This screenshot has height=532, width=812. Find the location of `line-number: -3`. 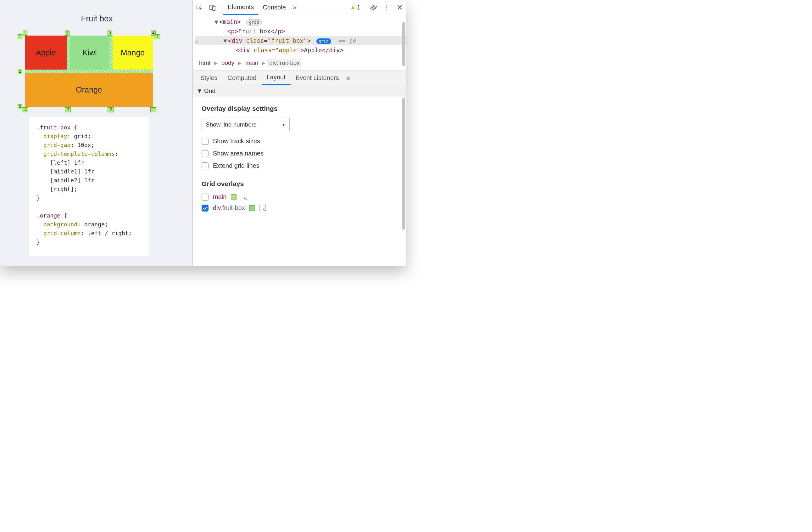

line-number: -3 is located at coordinates (68, 110).